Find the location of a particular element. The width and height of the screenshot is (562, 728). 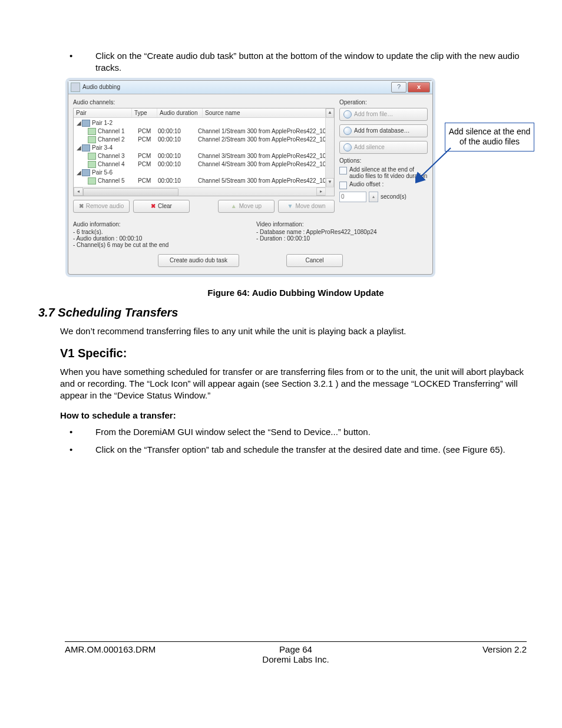

li-transfer-option: Click on the “Transfer option” tab and s… is located at coordinates (305, 450).